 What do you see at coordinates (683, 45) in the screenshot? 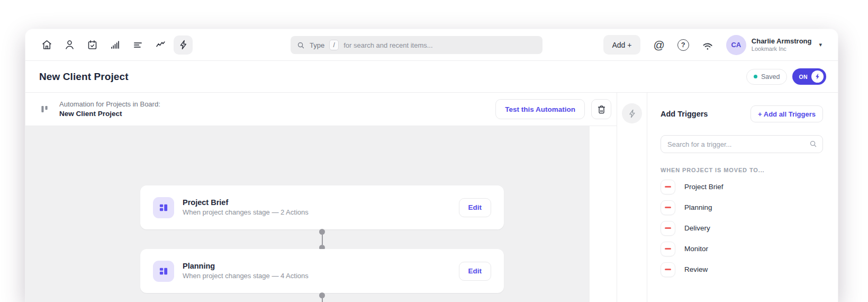
I see `help-icon: ?` at bounding box center [683, 45].